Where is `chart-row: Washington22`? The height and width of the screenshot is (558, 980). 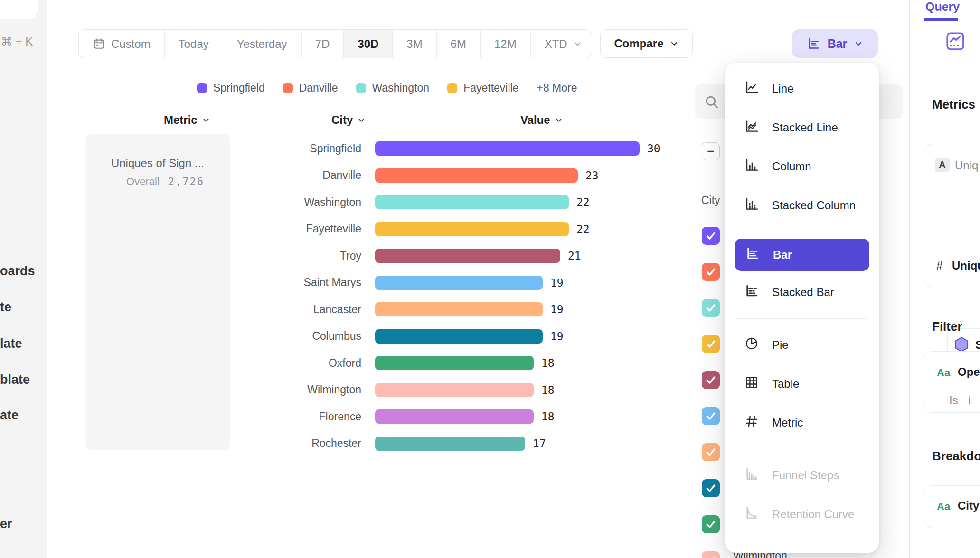
chart-row: Washington22 is located at coordinates (461, 202).